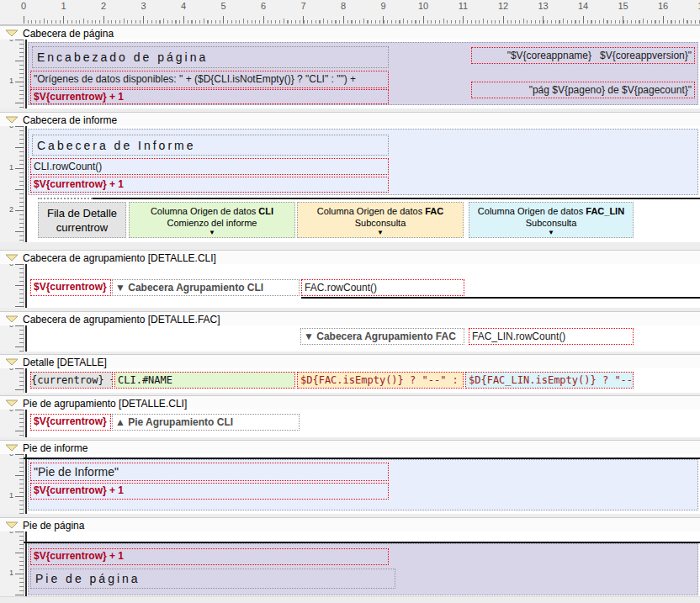  Describe the element at coordinates (12, 81) in the screenshot. I see `vruler-label: 1` at that location.